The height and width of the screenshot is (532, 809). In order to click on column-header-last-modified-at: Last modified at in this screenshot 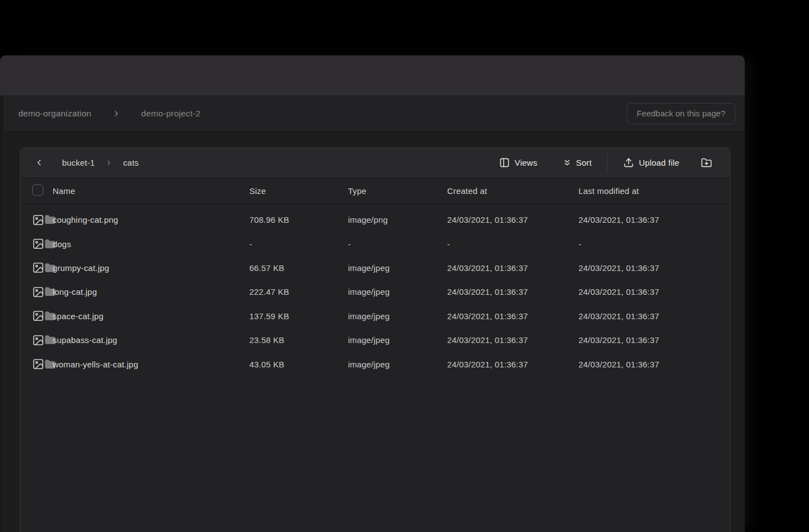, I will do `click(654, 191)`.